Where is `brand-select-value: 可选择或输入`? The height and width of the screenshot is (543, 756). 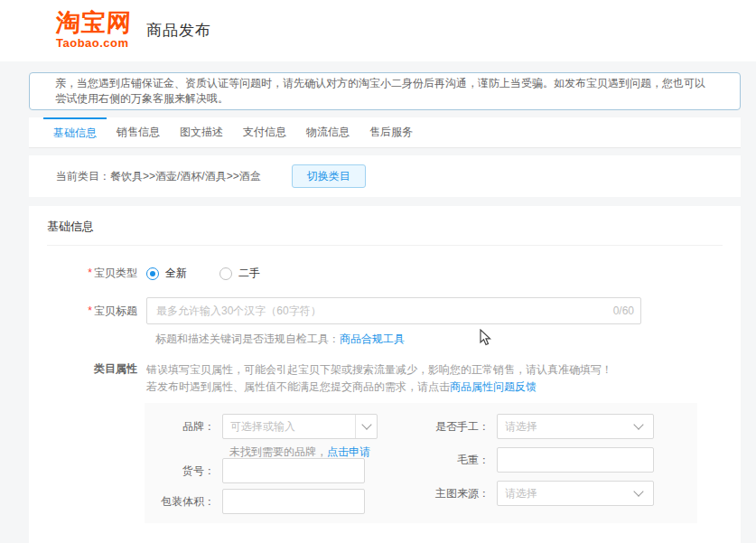 brand-select-value: 可选择或输入 is located at coordinates (289, 426).